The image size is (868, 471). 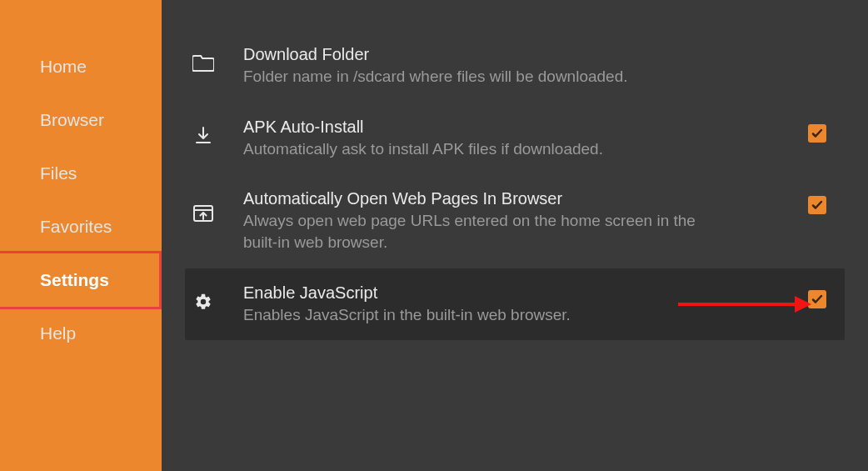 I want to click on setting-text: Automatically Open Web Pages In Browser …, so click(x=513, y=221).